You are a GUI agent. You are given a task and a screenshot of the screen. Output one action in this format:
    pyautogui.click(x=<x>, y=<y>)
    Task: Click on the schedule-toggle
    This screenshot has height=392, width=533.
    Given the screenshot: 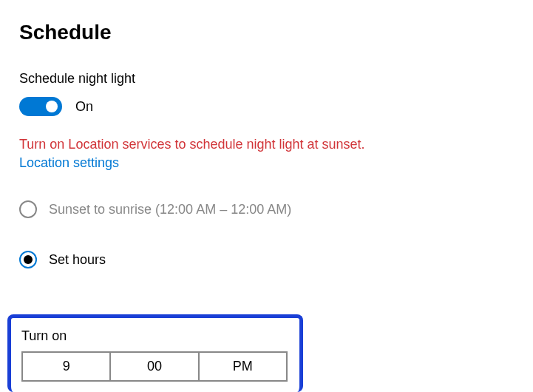 What is the action you would take?
    pyautogui.click(x=41, y=107)
    